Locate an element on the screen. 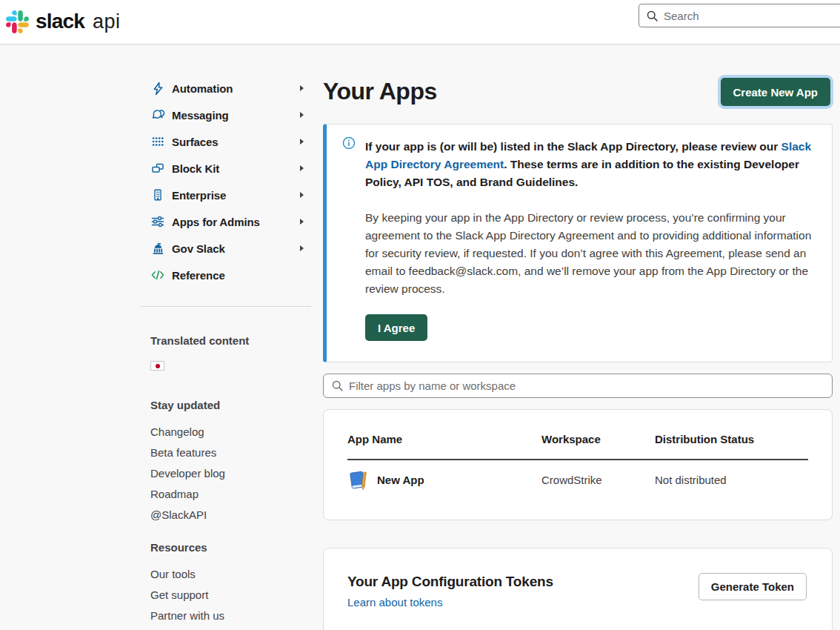  table-row: New App CrowdStrike Not distributed is located at coordinates (578, 480).